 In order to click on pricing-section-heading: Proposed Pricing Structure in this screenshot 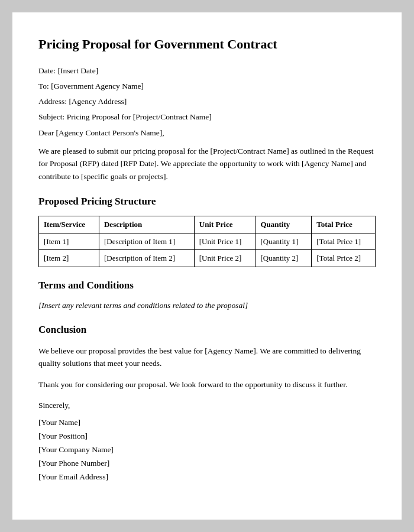, I will do `click(207, 202)`.